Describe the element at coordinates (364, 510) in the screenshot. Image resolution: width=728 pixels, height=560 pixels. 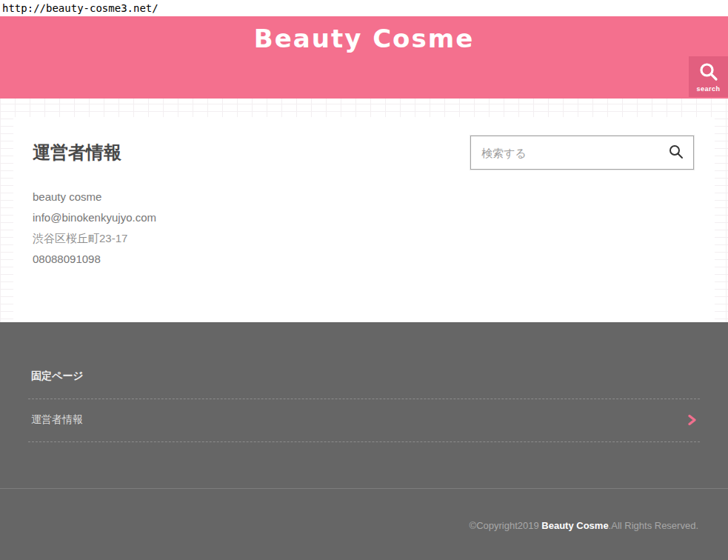
I see `copyright: ©Copyright2019 Beauty Cosme.All Rights R…` at that location.